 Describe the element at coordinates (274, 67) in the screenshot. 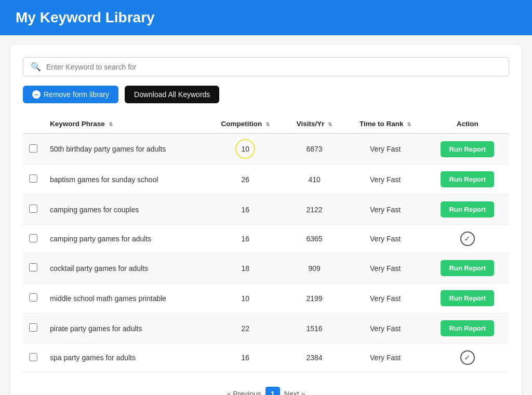

I see `search-input` at that location.